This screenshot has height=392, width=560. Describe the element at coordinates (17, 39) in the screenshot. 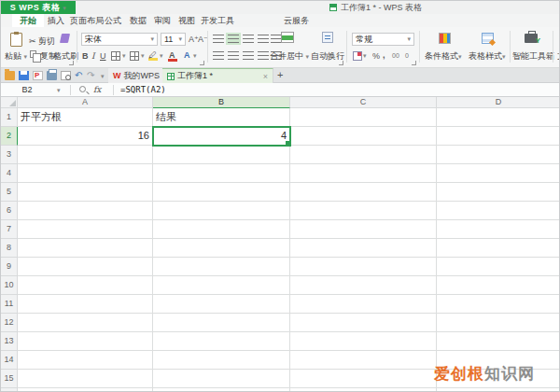

I see `paste-icon` at that location.